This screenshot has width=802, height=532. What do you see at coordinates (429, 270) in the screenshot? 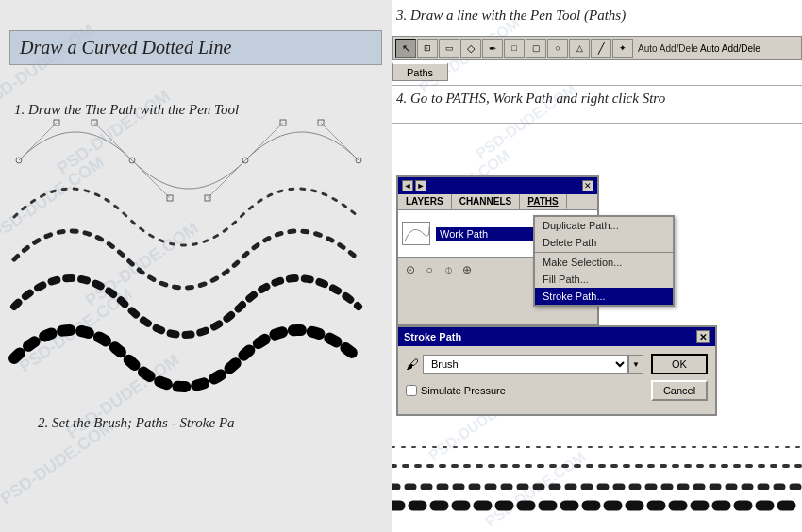
I see `circle-btn: ○` at bounding box center [429, 270].